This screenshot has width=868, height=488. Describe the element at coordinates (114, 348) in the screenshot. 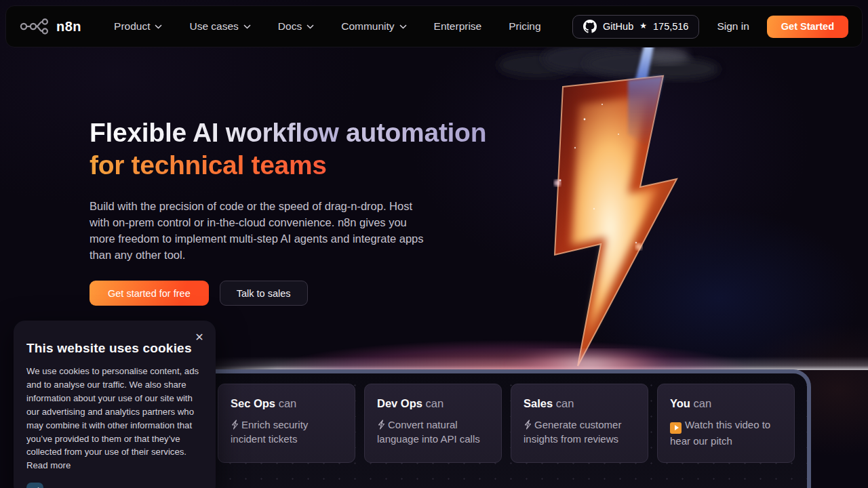

I see `cookie-title: This website uses cookies` at that location.